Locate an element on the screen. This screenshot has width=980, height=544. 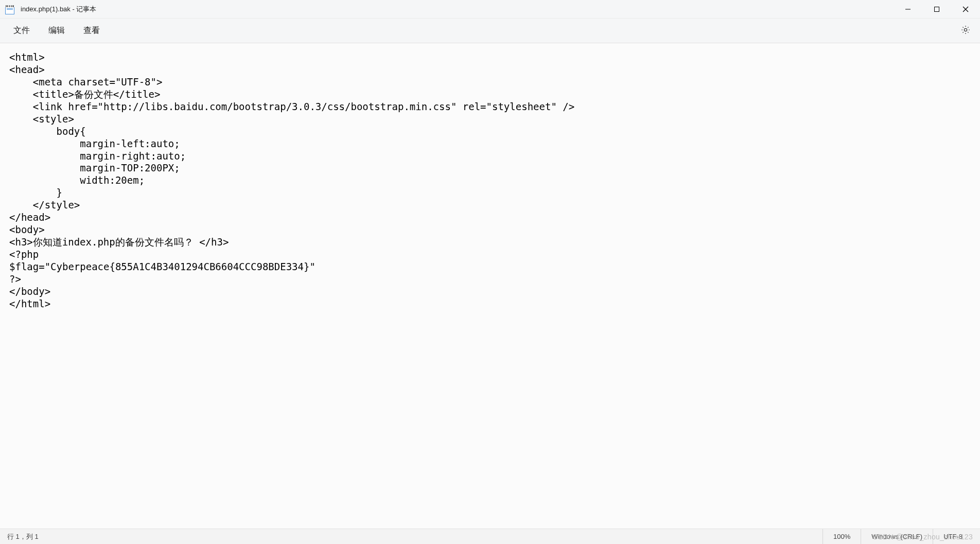
maximize-button is located at coordinates (937, 9).